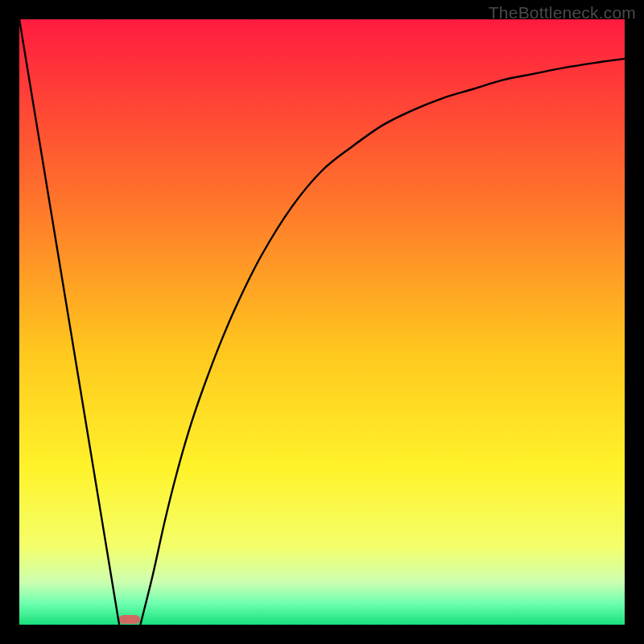 The width and height of the screenshot is (644, 644). What do you see at coordinates (562, 13) in the screenshot?
I see `watermark-text: TheBottleneck.com` at bounding box center [562, 13].